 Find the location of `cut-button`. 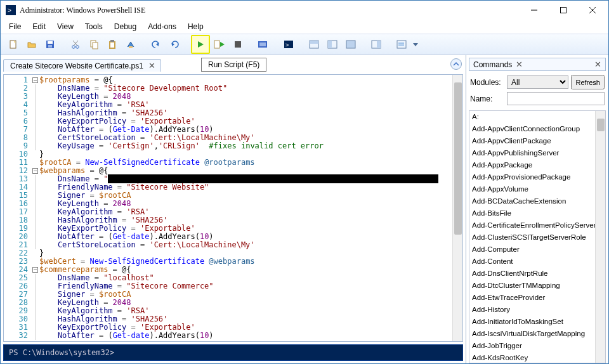

cut-button is located at coordinates (75, 44).